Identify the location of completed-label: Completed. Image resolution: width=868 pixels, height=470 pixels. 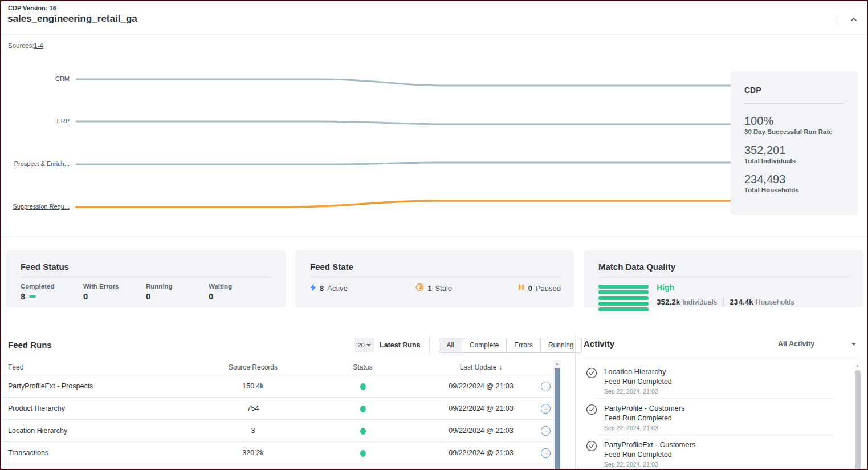
(52, 286).